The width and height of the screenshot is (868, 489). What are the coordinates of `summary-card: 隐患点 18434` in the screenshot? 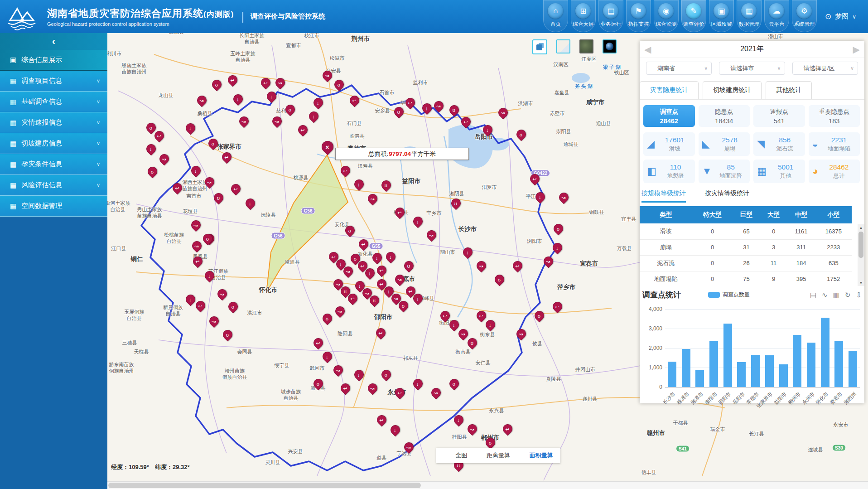 It's located at (724, 116).